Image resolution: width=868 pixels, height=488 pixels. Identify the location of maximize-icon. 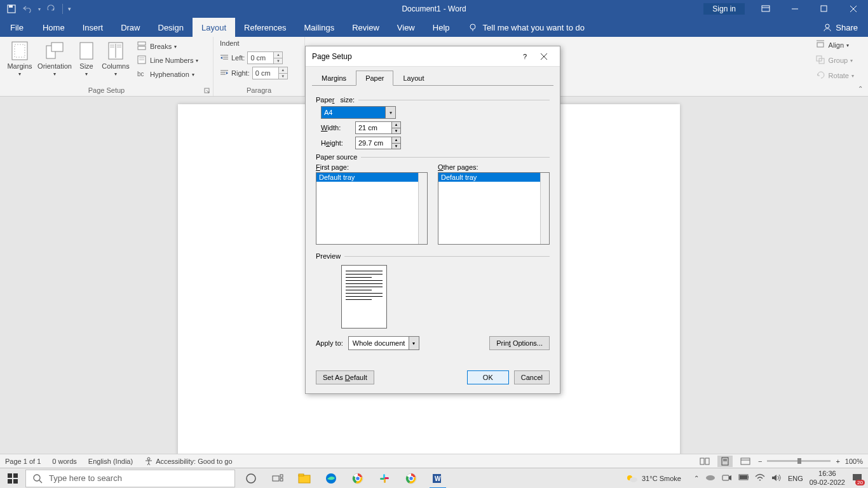
(824, 9).